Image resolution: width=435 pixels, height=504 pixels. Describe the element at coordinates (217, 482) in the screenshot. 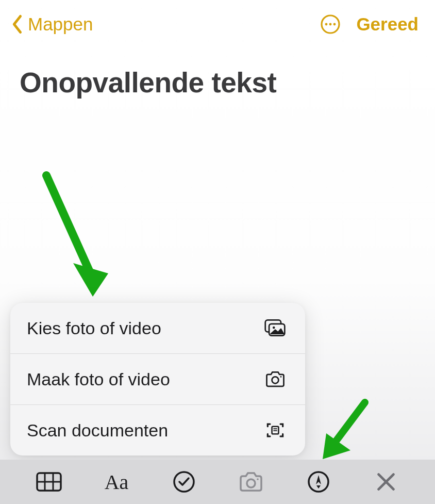

I see `format-toolbar: Aa` at that location.